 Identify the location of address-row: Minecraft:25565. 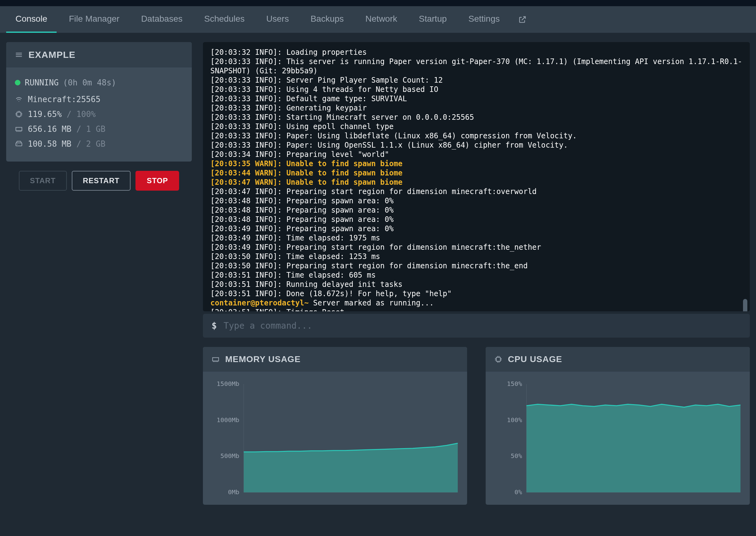
(99, 99).